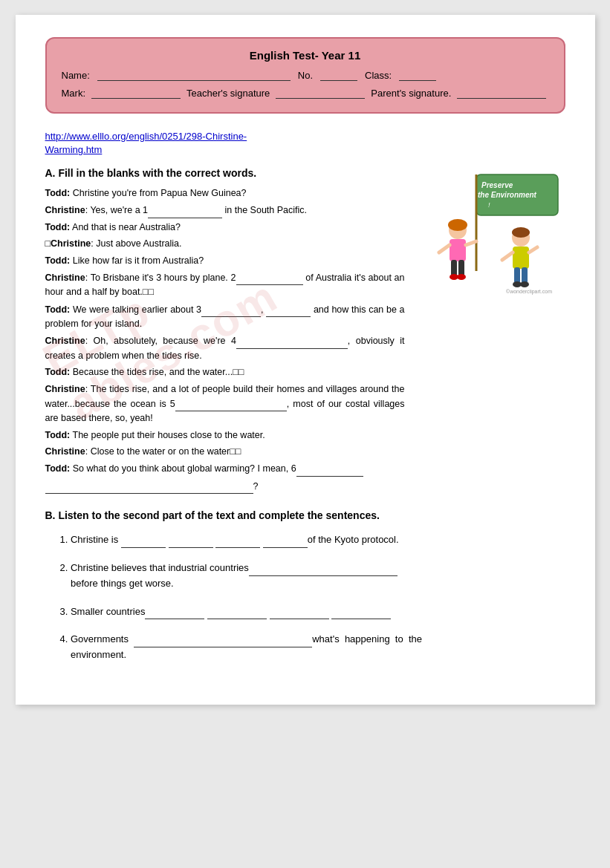  Describe the element at coordinates (498, 186) in the screenshot. I see `svg-text: Preserve` at that location.